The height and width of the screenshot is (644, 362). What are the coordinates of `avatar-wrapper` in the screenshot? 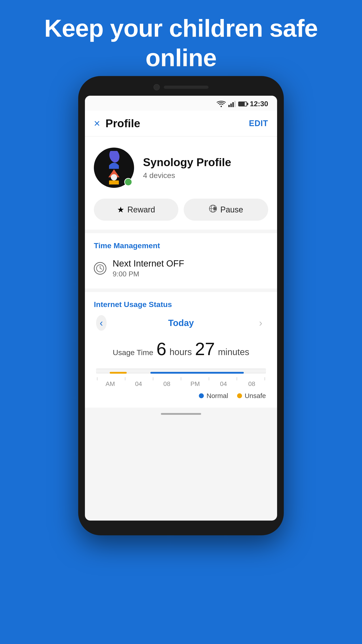 It's located at (114, 168).